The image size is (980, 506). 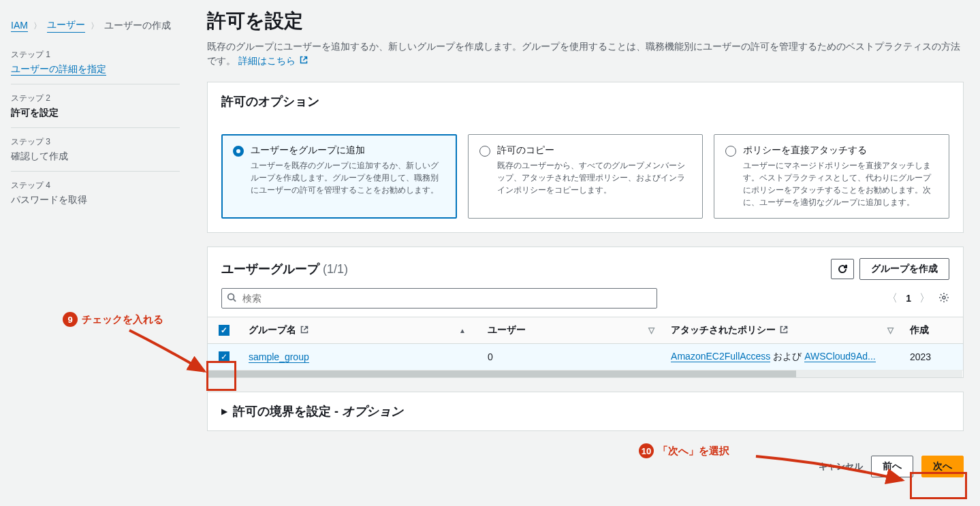 What do you see at coordinates (782, 330) in the screenshot?
I see `col-policies: アタッチされたポリシー ▽` at bounding box center [782, 330].